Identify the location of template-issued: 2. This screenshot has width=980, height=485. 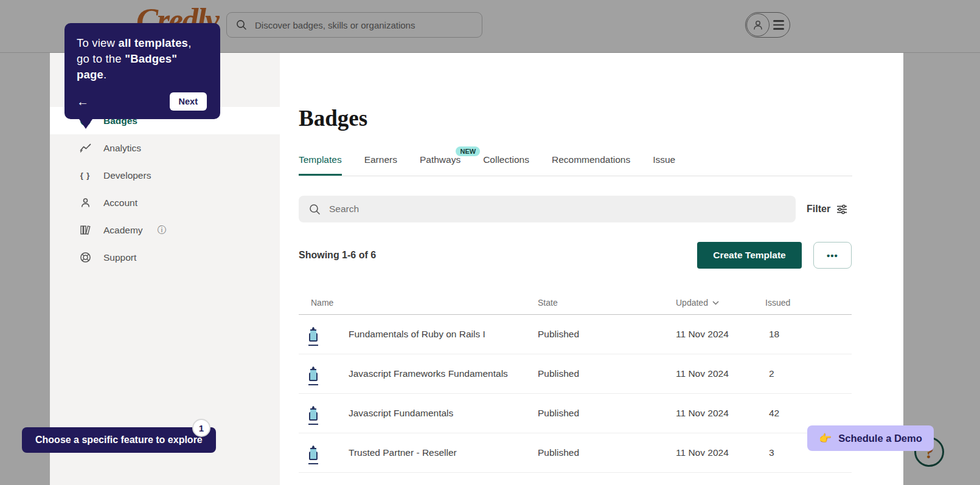
(771, 374).